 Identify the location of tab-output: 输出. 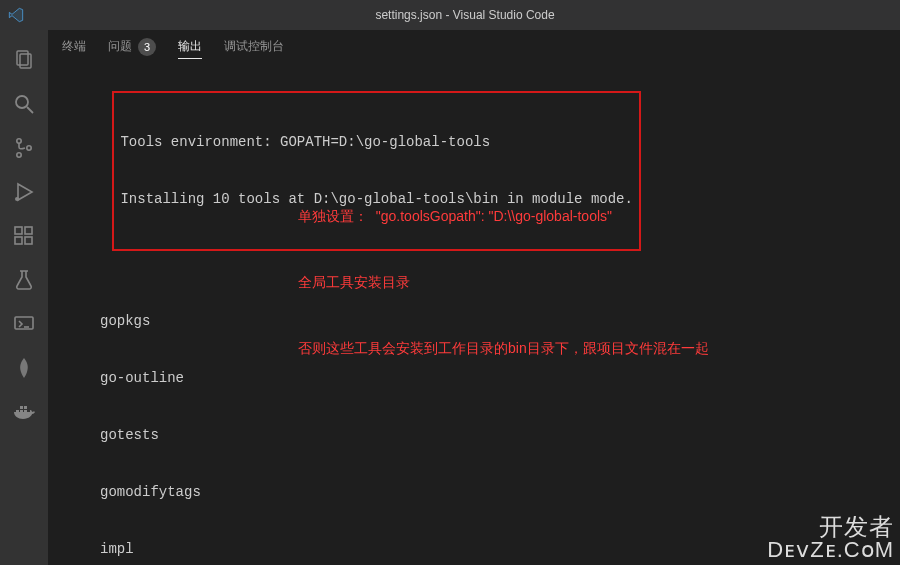
(190, 48).